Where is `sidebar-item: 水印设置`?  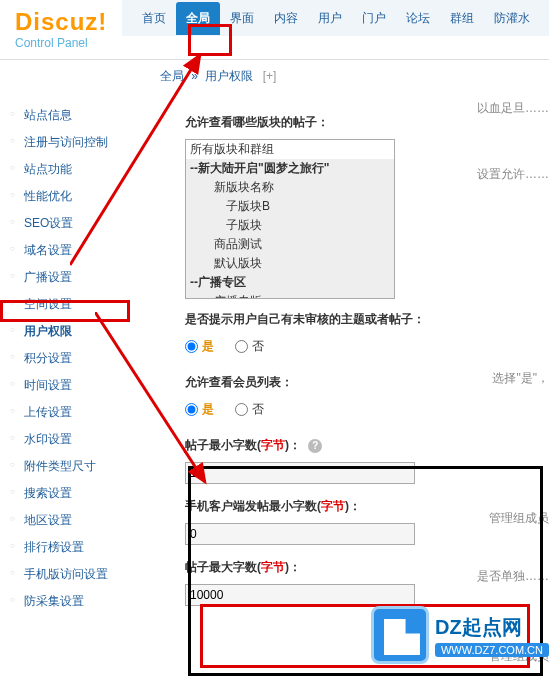
sidebar-item: 水印设置 is located at coordinates (72, 440).